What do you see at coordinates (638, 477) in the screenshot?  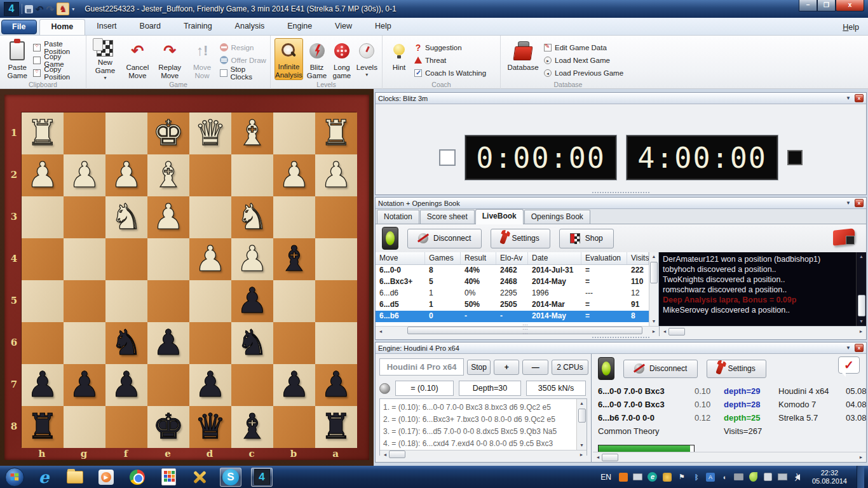 I see `tray-display-icon` at bounding box center [638, 477].